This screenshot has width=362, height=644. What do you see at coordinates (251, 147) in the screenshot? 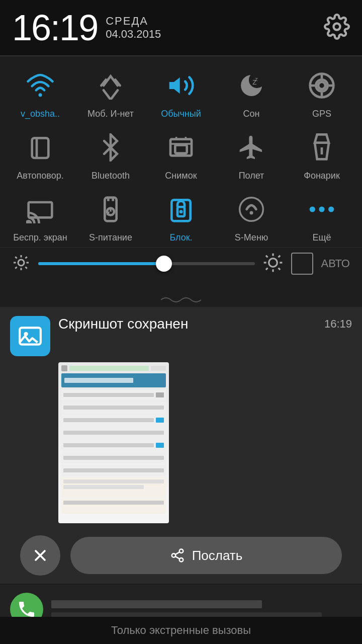
I see `airplane-icon` at bounding box center [251, 147].